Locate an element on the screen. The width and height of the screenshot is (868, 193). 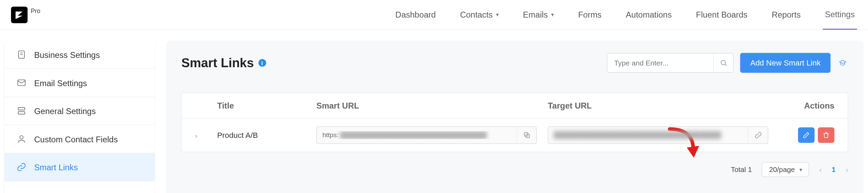
sidebar-item-general: General Settings is located at coordinates (80, 111).